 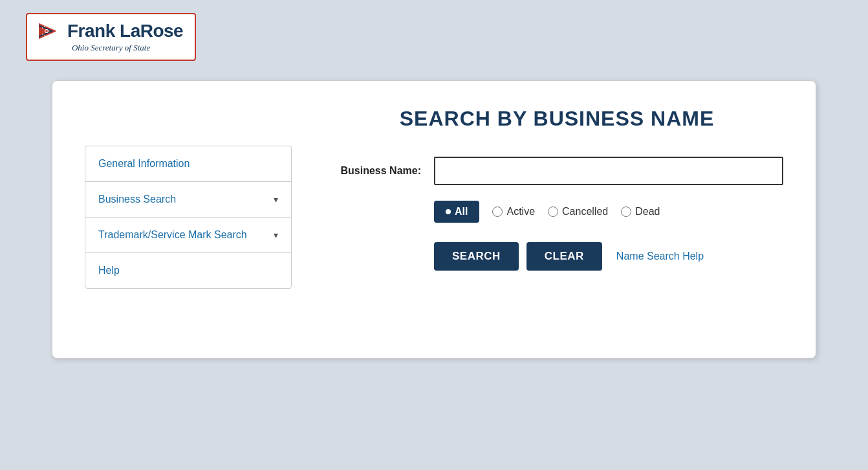 I want to click on radio-options-row: All Active Cancelled Dead, so click(x=609, y=212).